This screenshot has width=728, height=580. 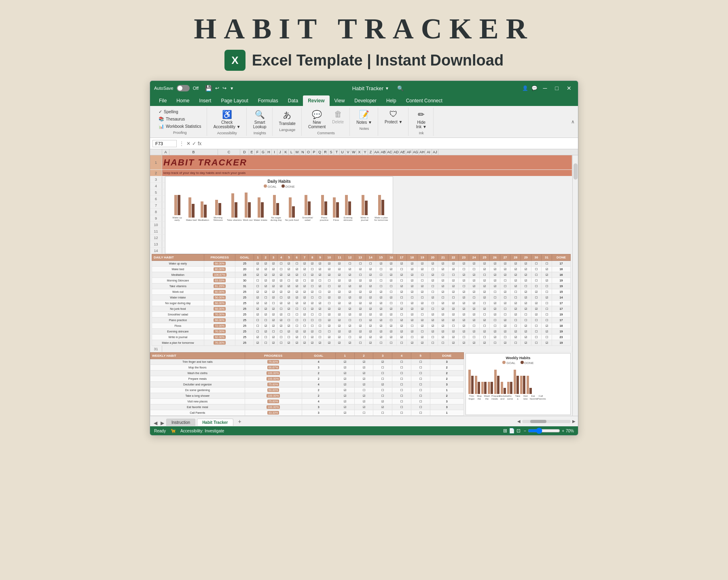 I want to click on chart-rows: 3 4 5 6 7 8 9 10 11 12 13 14 Daily Habit…, so click(x=361, y=215).